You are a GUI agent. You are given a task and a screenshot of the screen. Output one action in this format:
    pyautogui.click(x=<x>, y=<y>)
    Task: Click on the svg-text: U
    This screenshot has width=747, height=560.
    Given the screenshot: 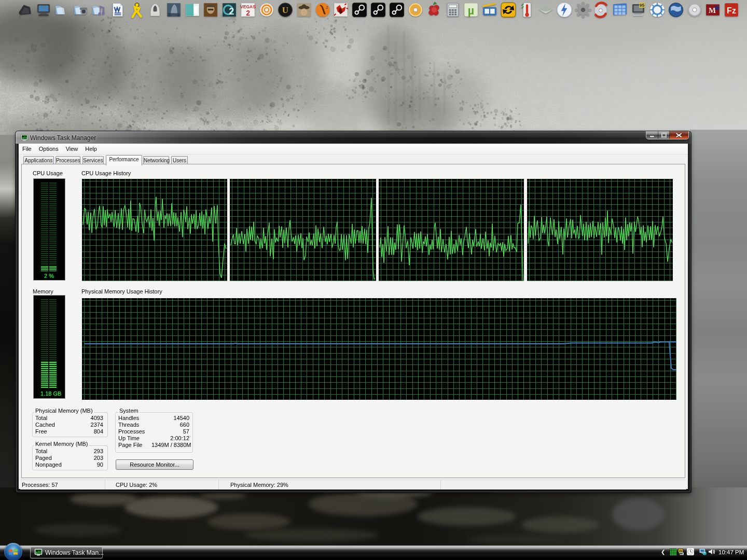 What is the action you would take?
    pyautogui.click(x=285, y=10)
    